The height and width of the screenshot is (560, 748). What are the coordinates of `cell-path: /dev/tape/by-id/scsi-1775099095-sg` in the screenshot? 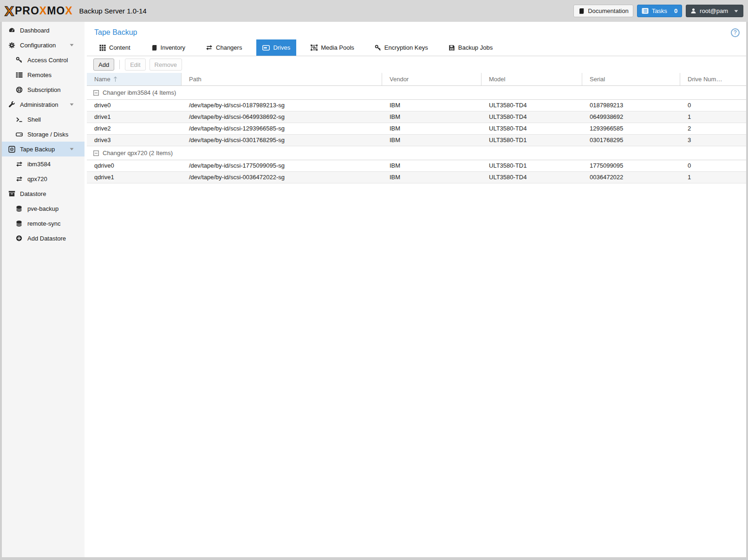 It's located at (282, 166).